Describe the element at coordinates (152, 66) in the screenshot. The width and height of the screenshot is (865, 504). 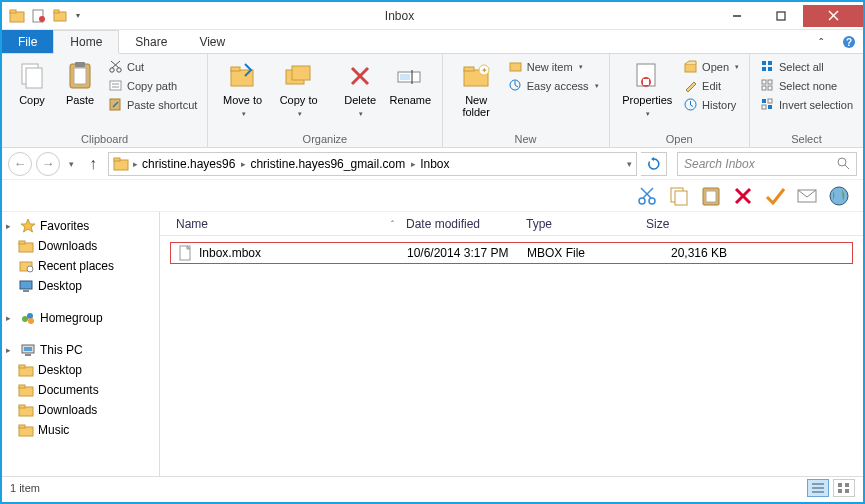
I see `cut-button: Cut` at that location.